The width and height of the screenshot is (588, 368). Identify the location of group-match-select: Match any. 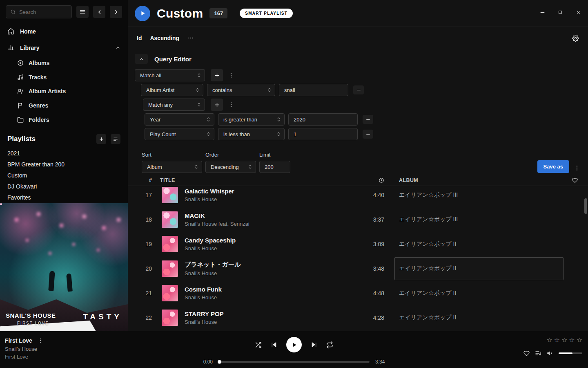
(174, 105).